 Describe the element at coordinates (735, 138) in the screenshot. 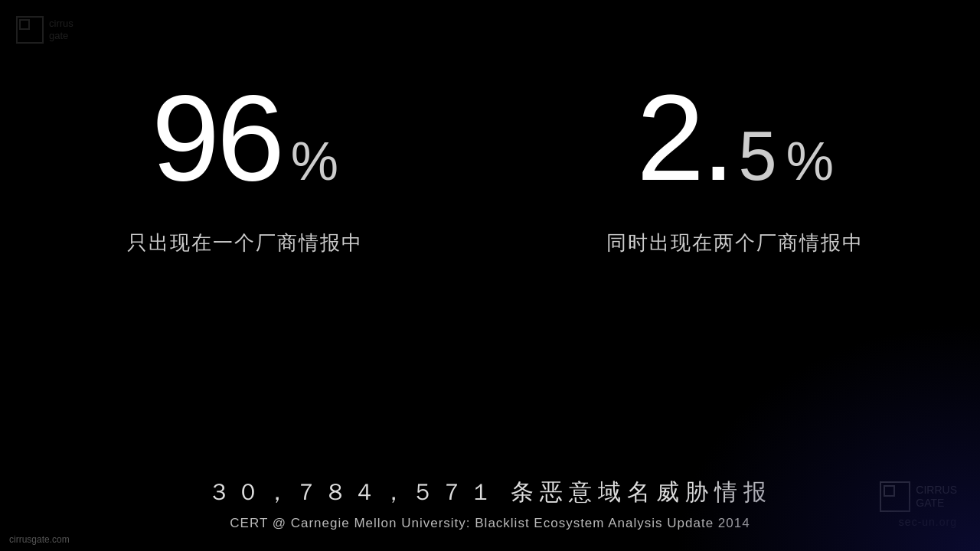

I see `stat-number-2: 2. 5 %` at that location.